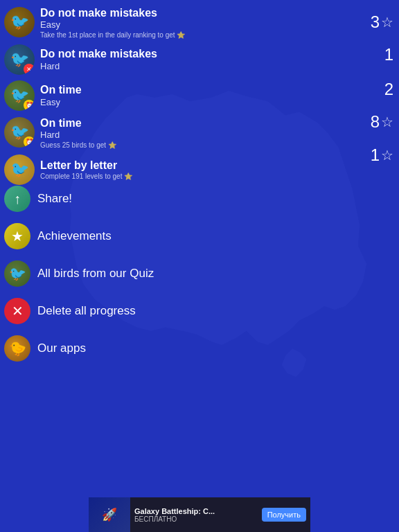  I want to click on menu-item-subtitle-no_mistakes_hard: Hard, so click(115, 66).